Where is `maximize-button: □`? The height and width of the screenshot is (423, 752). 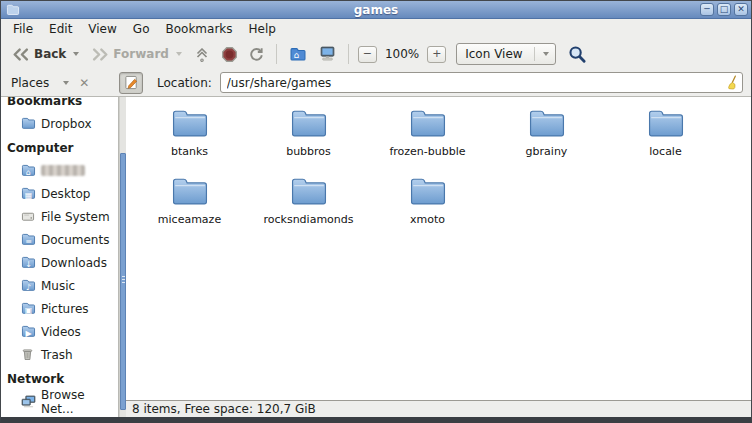
maximize-button: □ is located at coordinates (724, 10).